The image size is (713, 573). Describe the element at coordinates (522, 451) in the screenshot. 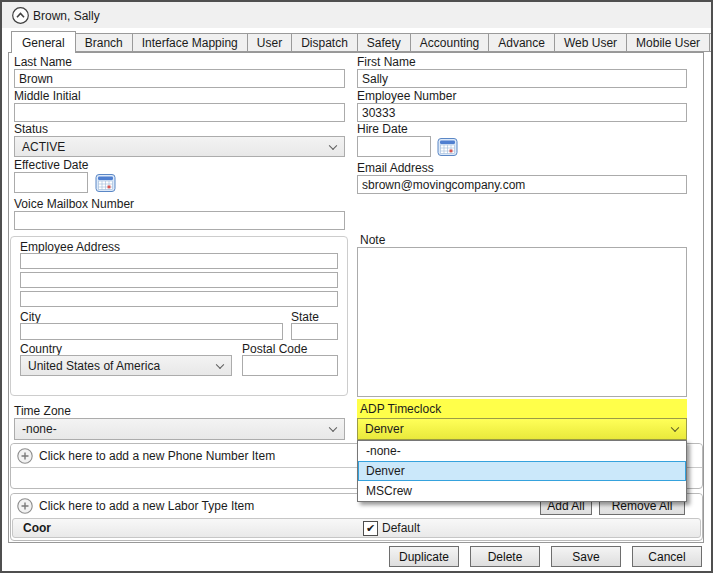

I see `dropdown-option-none: -none-` at that location.